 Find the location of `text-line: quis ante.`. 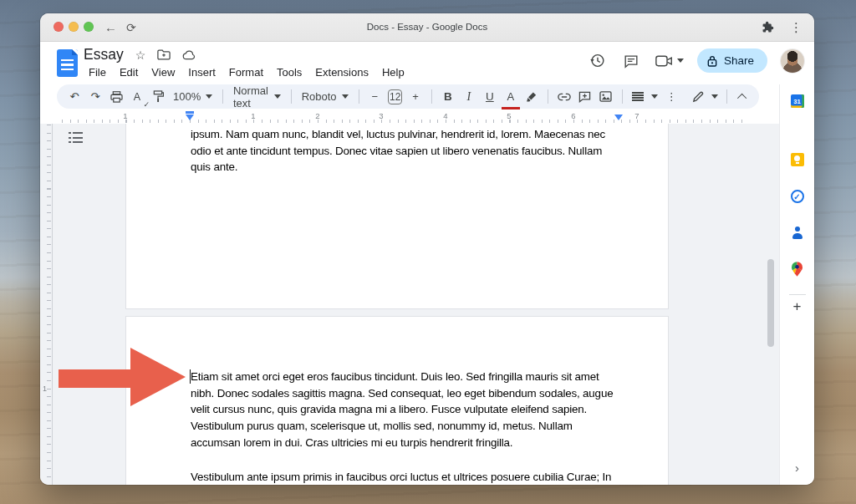

text-line: quis ante. is located at coordinates (413, 167).